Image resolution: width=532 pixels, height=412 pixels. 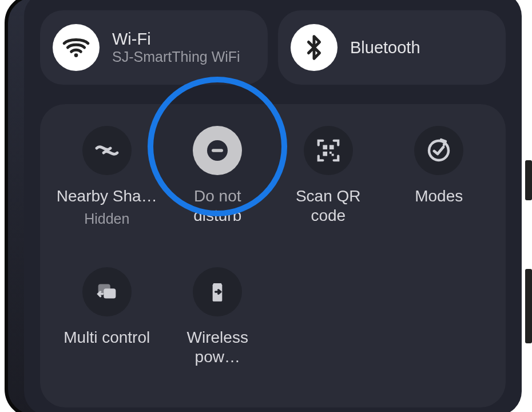 I want to click on wireless-power-label: Wireless pow…, so click(x=218, y=347).